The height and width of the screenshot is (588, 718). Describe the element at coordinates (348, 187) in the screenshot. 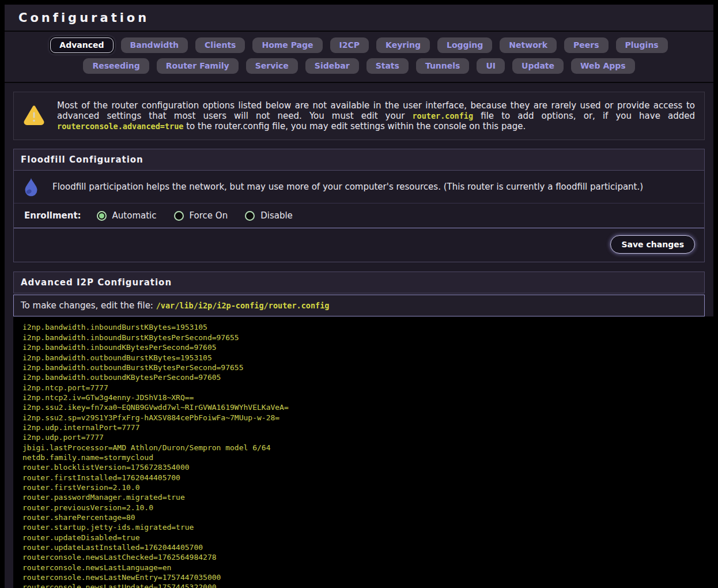

I see `floodfill-info-text: Floodfill participation helps the networ…` at that location.